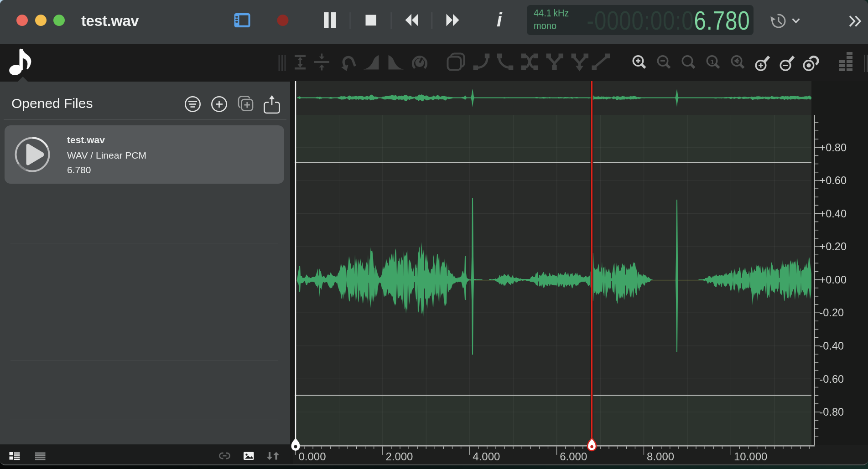  Describe the element at coordinates (833, 180) in the screenshot. I see `svg-text: +0.60` at that location.